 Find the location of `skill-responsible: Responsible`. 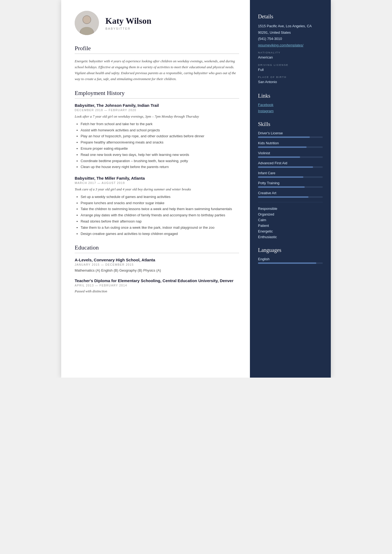

skill-responsible: Responsible is located at coordinates (290, 209).